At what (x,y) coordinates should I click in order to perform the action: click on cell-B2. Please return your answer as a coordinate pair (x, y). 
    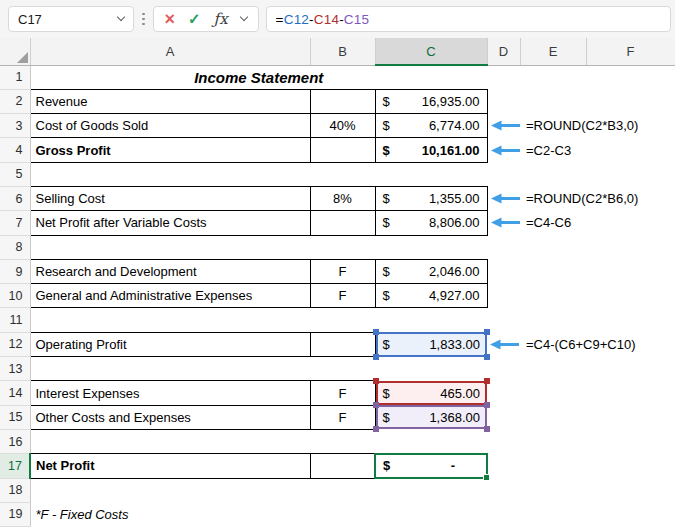
    Looking at the image, I should click on (342, 101).